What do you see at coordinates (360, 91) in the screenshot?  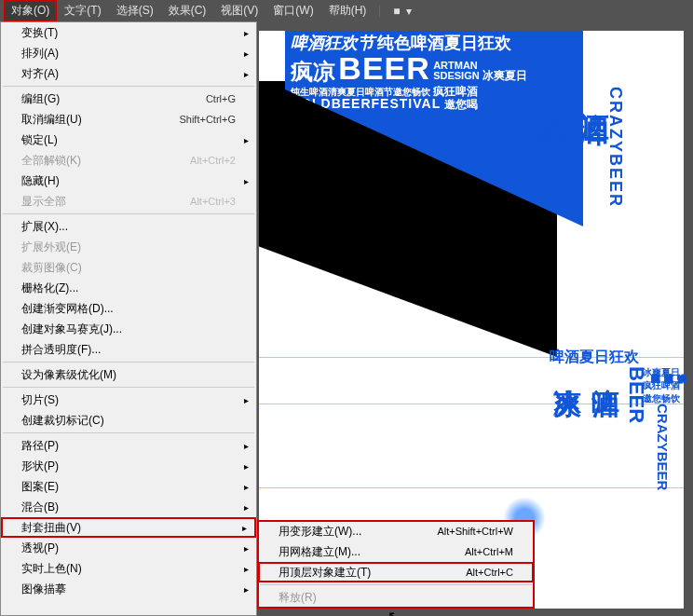 I see `art-text: 纯生啤酒清爽夏日啤酒节邀您畅饮` at bounding box center [360, 91].